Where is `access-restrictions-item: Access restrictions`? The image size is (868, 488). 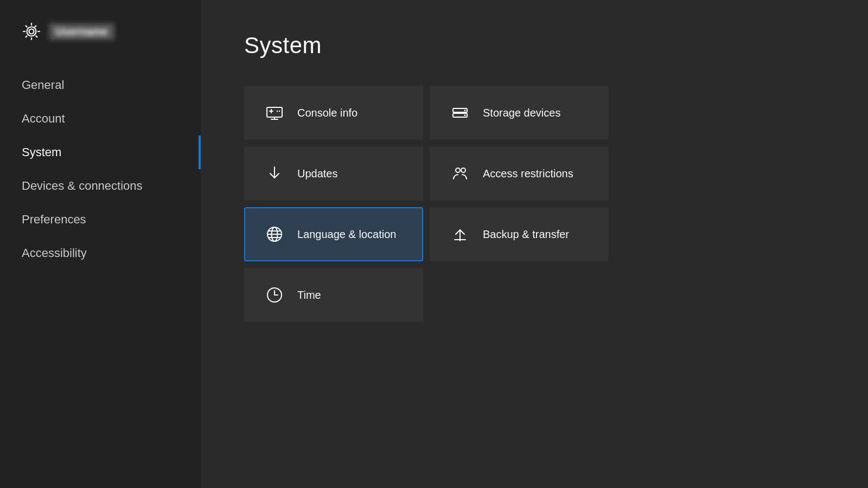
access-restrictions-item: Access restrictions is located at coordinates (519, 174).